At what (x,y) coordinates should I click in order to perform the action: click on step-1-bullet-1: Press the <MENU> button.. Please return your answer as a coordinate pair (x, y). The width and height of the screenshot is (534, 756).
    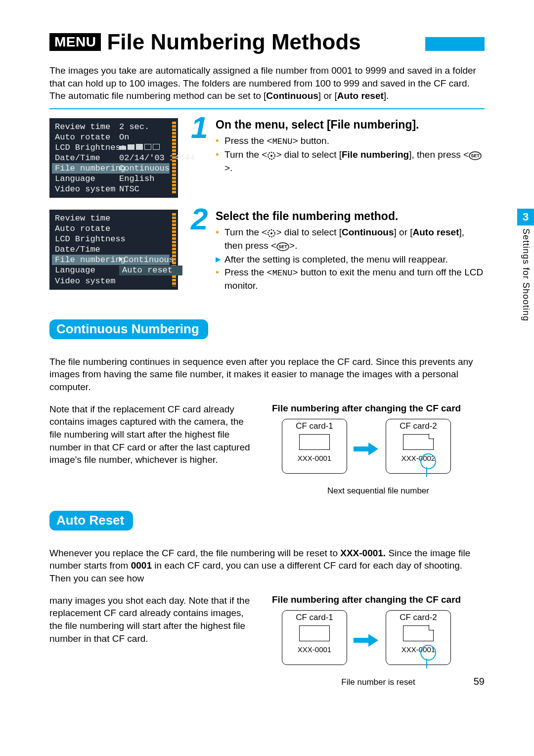
    Looking at the image, I should click on (350, 141).